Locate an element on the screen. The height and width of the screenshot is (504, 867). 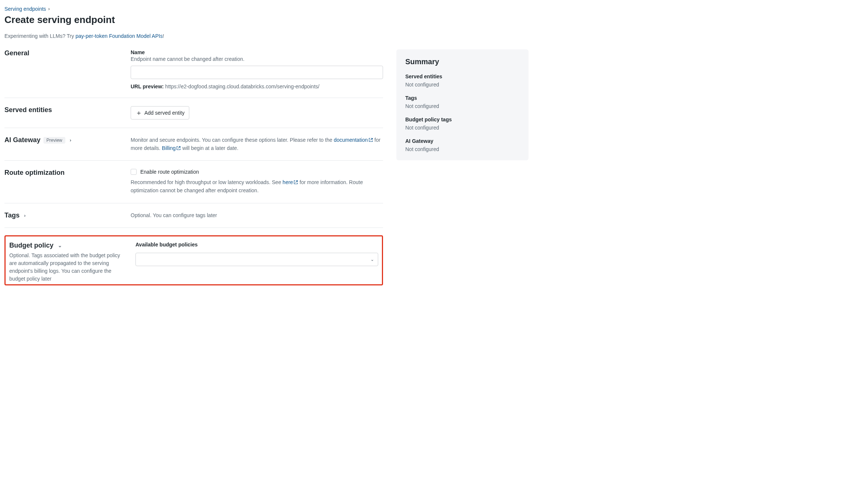
endpoint-name-input is located at coordinates (257, 72).